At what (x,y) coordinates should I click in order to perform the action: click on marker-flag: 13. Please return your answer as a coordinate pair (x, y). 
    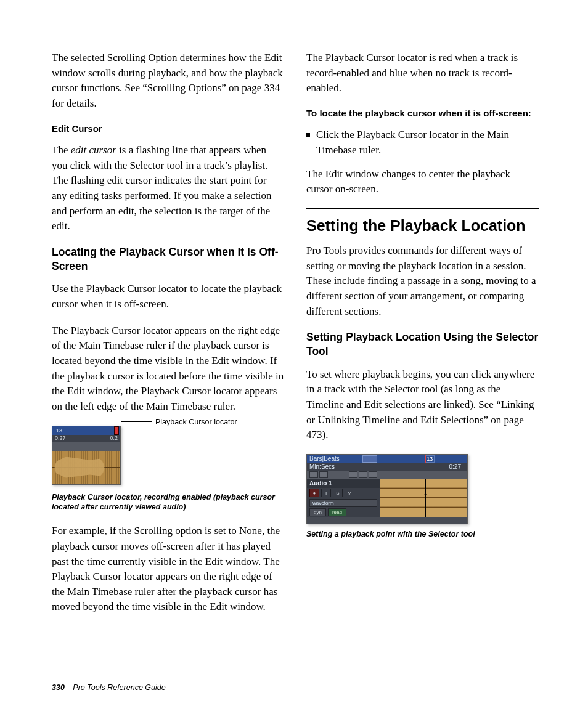
    Looking at the image, I should click on (430, 459).